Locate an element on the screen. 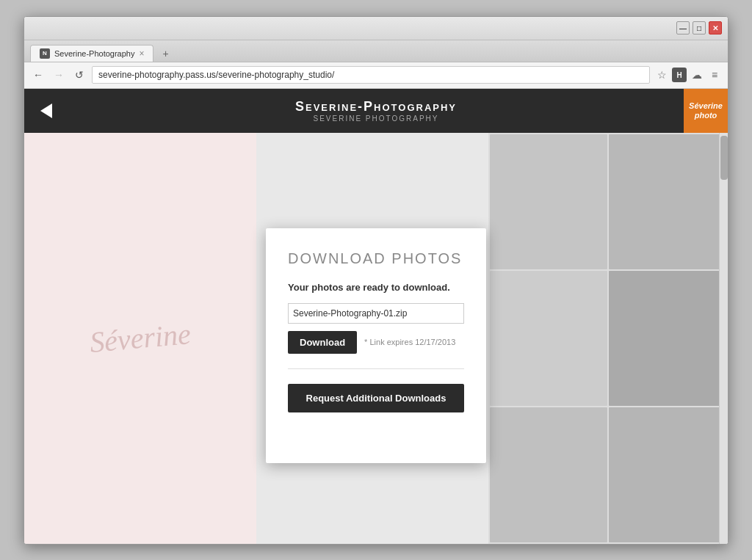 This screenshot has height=560, width=752. cloud-icon: ☁ is located at coordinates (697, 75).